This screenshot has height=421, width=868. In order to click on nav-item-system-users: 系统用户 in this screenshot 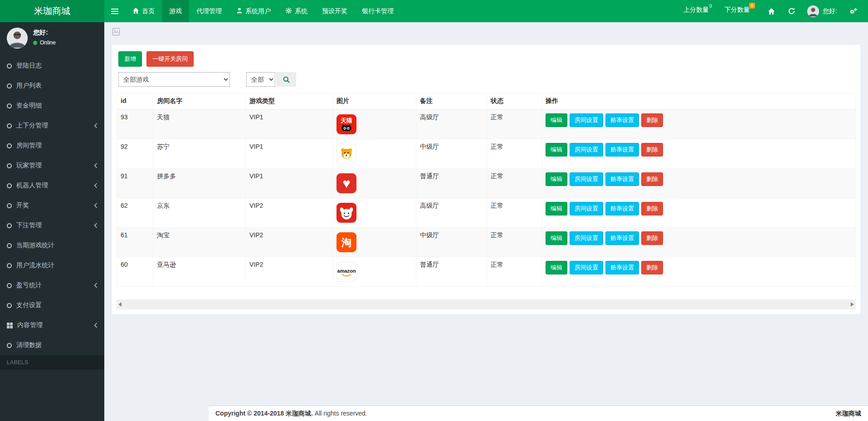, I will do `click(254, 11)`.